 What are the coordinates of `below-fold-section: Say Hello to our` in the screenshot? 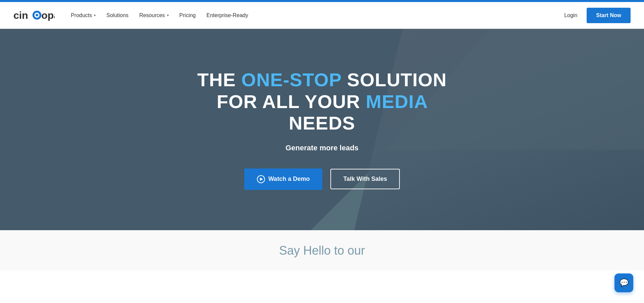 It's located at (322, 250).